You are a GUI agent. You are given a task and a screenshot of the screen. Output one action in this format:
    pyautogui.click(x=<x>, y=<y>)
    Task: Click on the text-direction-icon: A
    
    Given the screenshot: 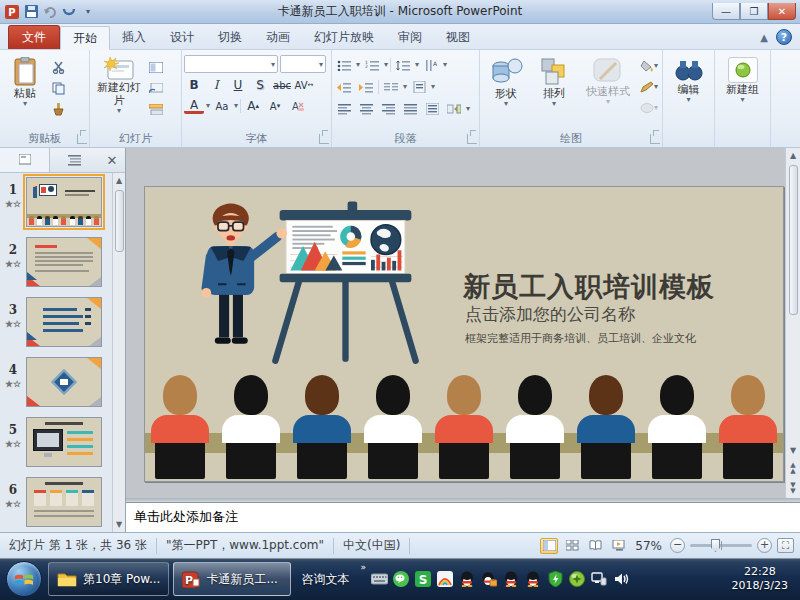 What is the action you would take?
    pyautogui.click(x=431, y=65)
    